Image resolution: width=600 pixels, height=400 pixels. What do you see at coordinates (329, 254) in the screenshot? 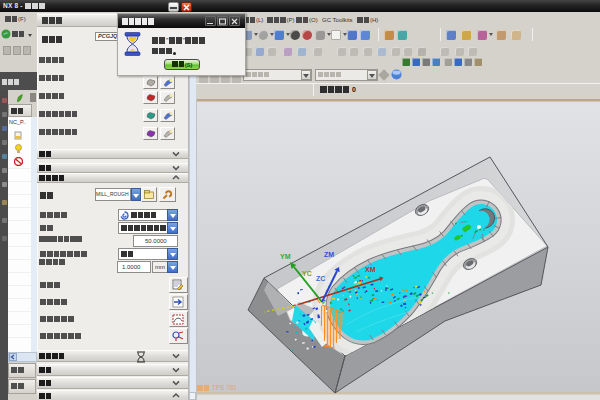
I see `svg-text: ZM` at bounding box center [329, 254].